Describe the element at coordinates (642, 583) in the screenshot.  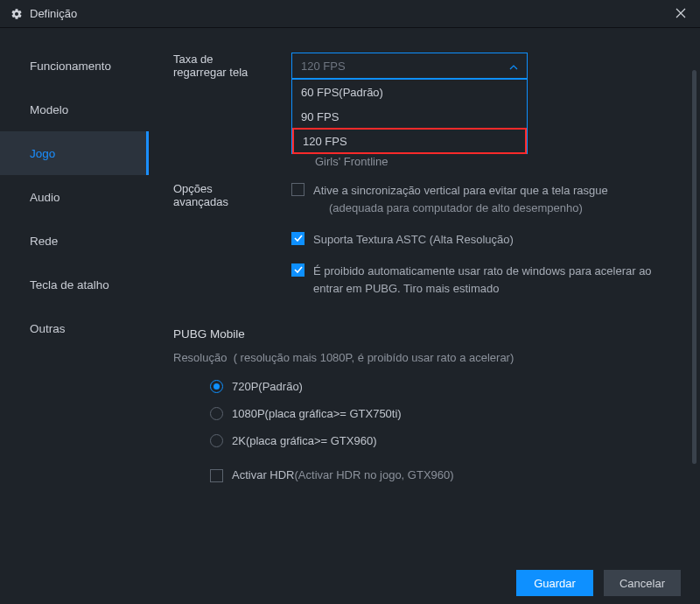
I see `cancel-button: Cancelar` at that location.